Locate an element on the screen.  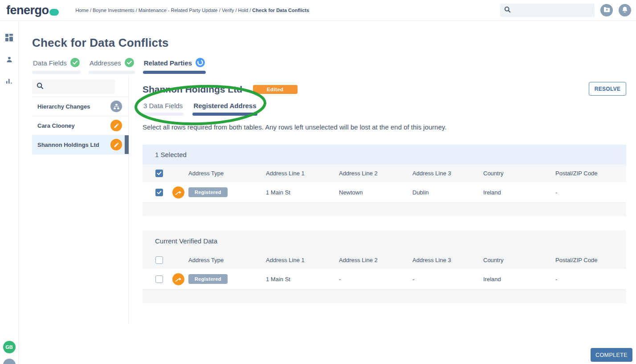
column-header: Address Line 3 is located at coordinates (448, 260).